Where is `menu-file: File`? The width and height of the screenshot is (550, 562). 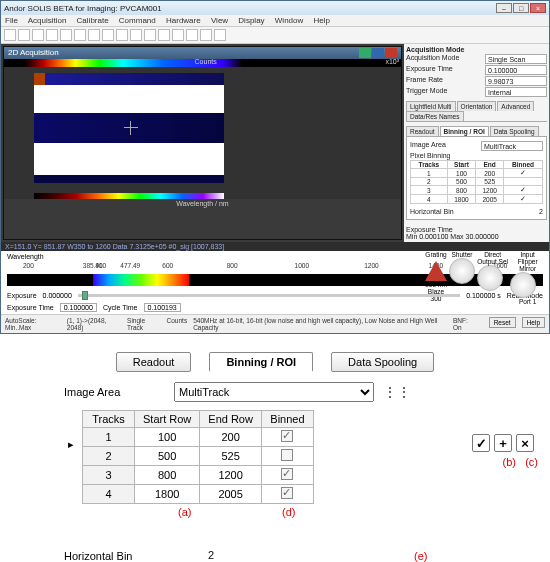
menu-file: File is located at coordinates (12, 20).